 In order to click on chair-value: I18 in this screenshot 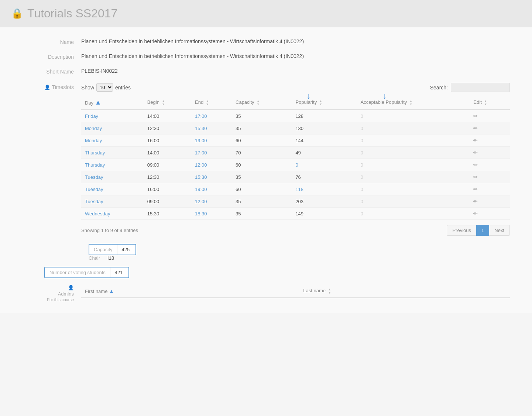, I will do `click(111, 258)`.